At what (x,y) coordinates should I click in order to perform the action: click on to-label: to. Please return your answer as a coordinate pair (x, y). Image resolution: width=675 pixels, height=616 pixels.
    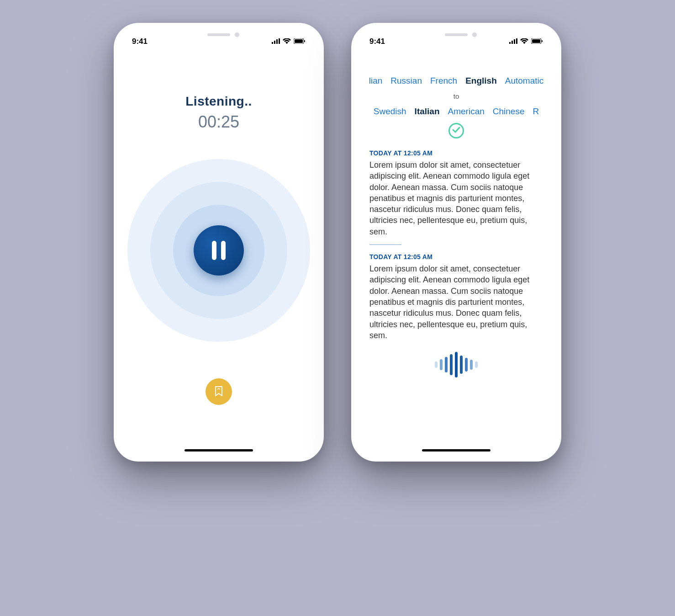
    Looking at the image, I should click on (456, 96).